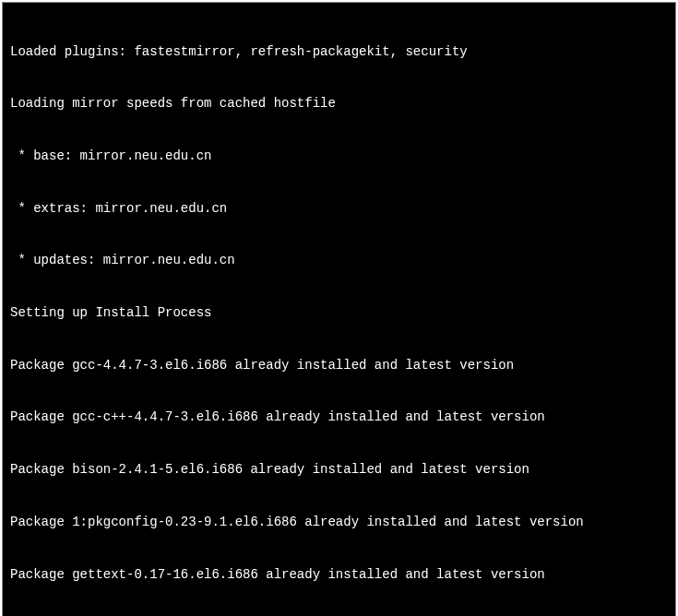 Image resolution: width=678 pixels, height=616 pixels. Describe the element at coordinates (339, 365) in the screenshot. I see `terminal-line: Package gcc-4.4.7-3.el6.i686 already ins…` at that location.